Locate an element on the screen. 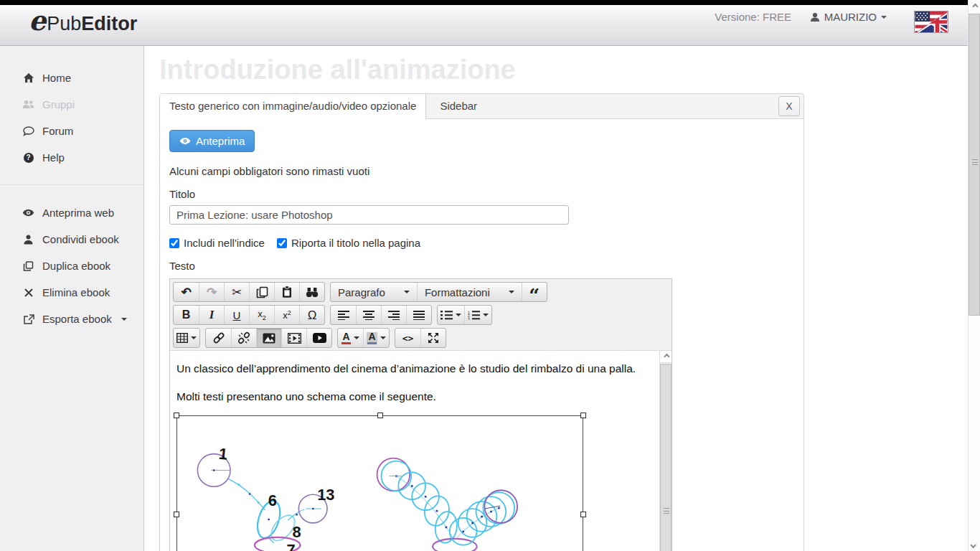 The width and height of the screenshot is (980, 551). background-color-icon: A is located at coordinates (372, 339).